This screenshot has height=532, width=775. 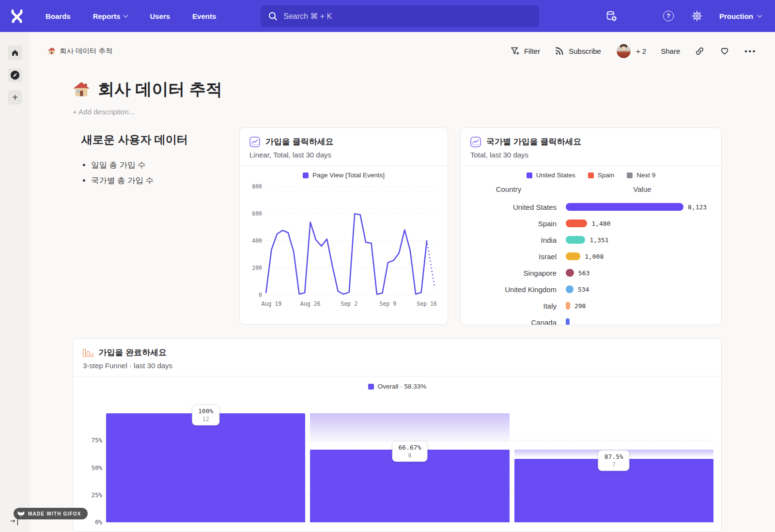 I want to click on funnel-legend: Overall · 58.33%, so click(x=397, y=383).